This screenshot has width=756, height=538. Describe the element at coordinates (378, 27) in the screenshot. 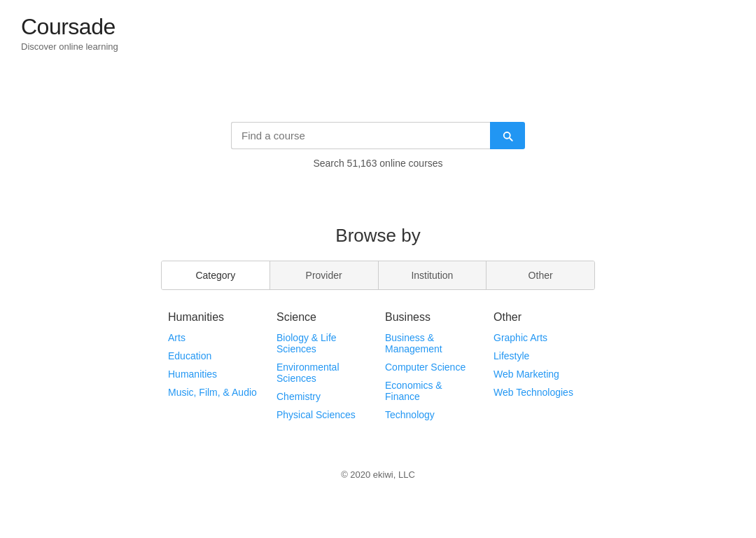

I see `logo-title: Coursade` at that location.